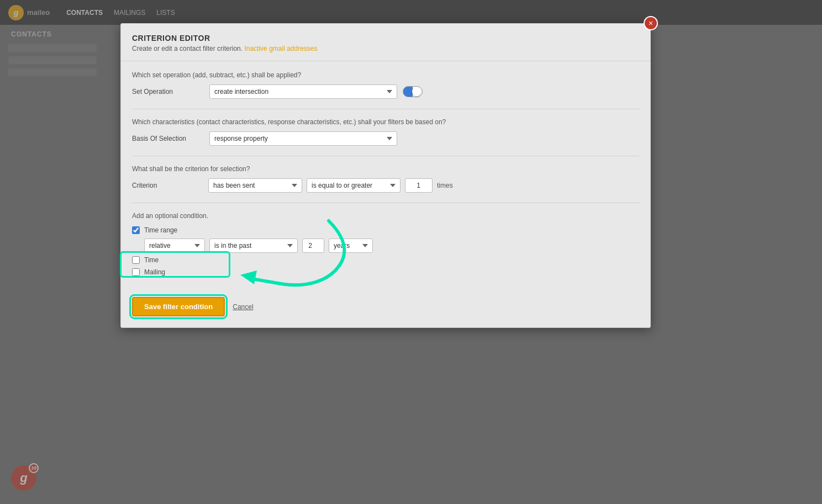  I want to click on cancel-button: Cancel, so click(243, 307).